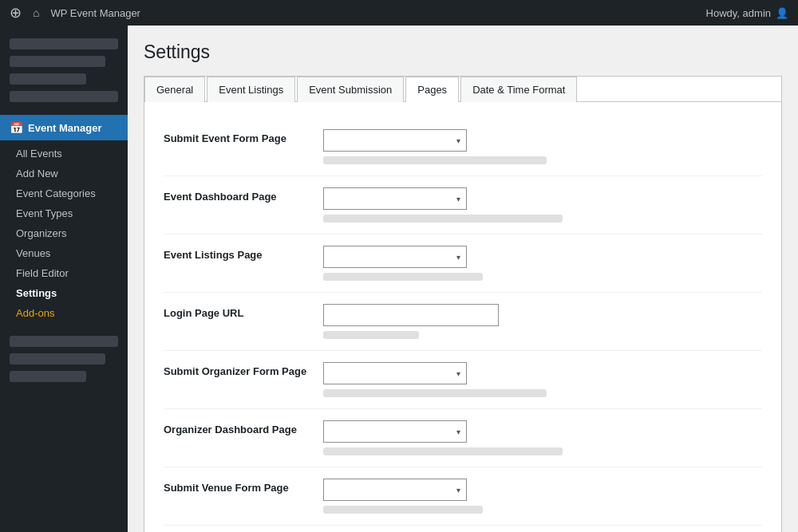 The width and height of the screenshot is (798, 532). What do you see at coordinates (395, 140) in the screenshot?
I see `select-submit-event` at bounding box center [395, 140].